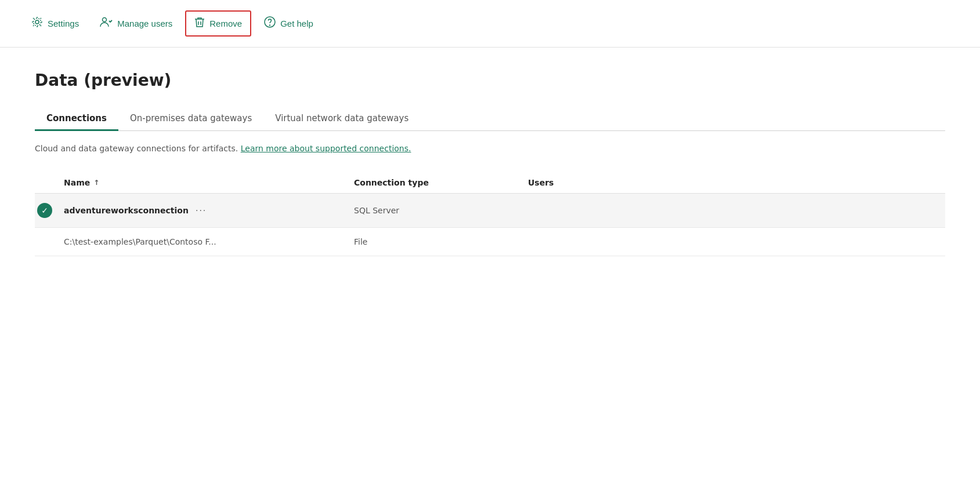 The width and height of the screenshot is (980, 498). I want to click on learn-more-link: Learn more about supported connections., so click(326, 148).